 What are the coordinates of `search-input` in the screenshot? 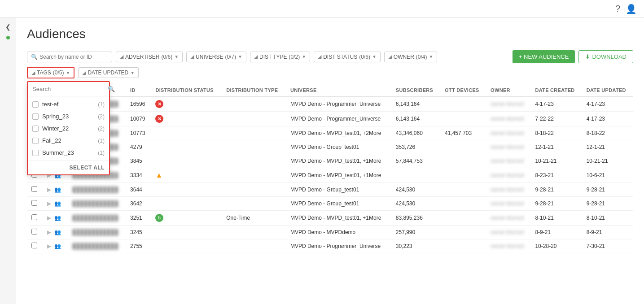 It's located at (74, 57).